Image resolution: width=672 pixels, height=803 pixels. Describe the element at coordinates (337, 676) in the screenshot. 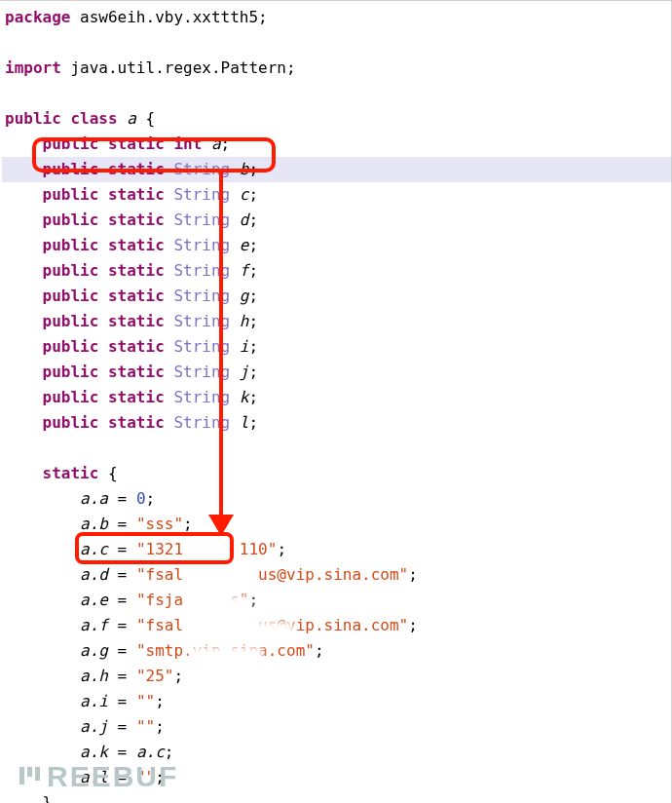

I see `code-line-assignment: a.h = "25";` at that location.